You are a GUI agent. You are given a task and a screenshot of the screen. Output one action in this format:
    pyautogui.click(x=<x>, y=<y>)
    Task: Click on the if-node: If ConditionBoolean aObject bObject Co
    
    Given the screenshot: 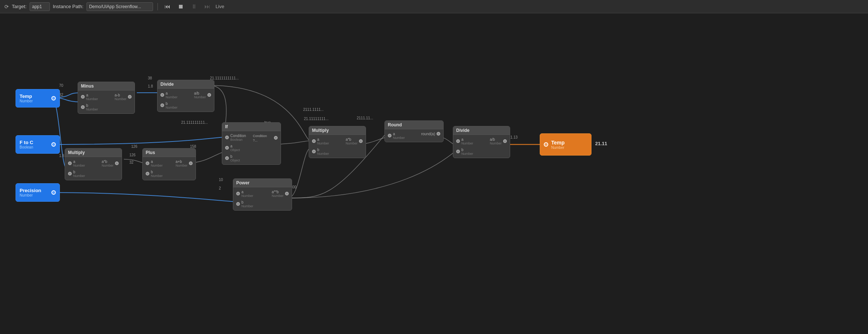 What is the action you would take?
    pyautogui.click(x=251, y=143)
    